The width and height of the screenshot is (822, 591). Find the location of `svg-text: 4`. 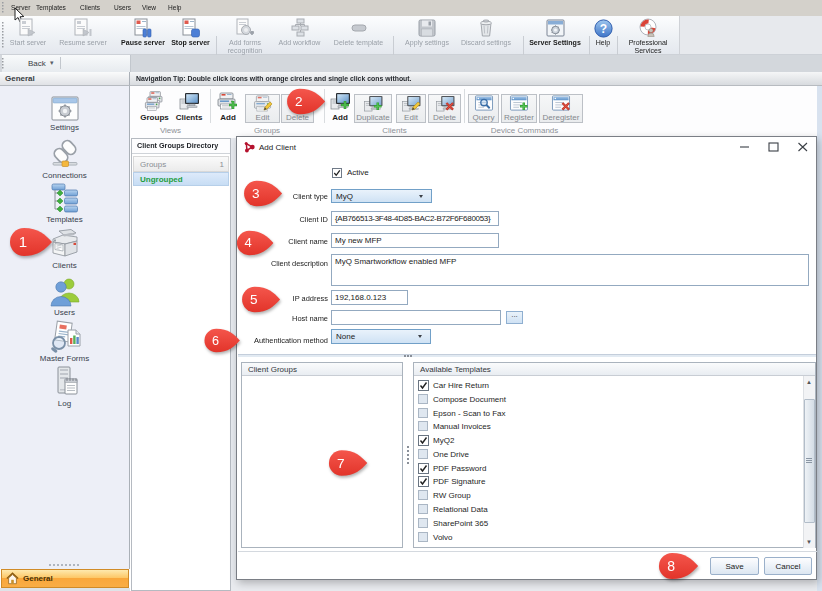

svg-text: 4 is located at coordinates (248, 242).